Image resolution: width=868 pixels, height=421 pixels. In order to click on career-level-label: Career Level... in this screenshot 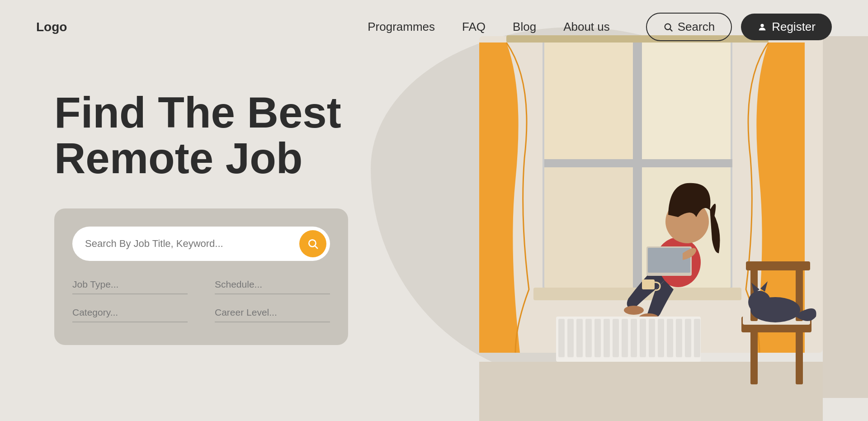, I will do `click(246, 312)`.